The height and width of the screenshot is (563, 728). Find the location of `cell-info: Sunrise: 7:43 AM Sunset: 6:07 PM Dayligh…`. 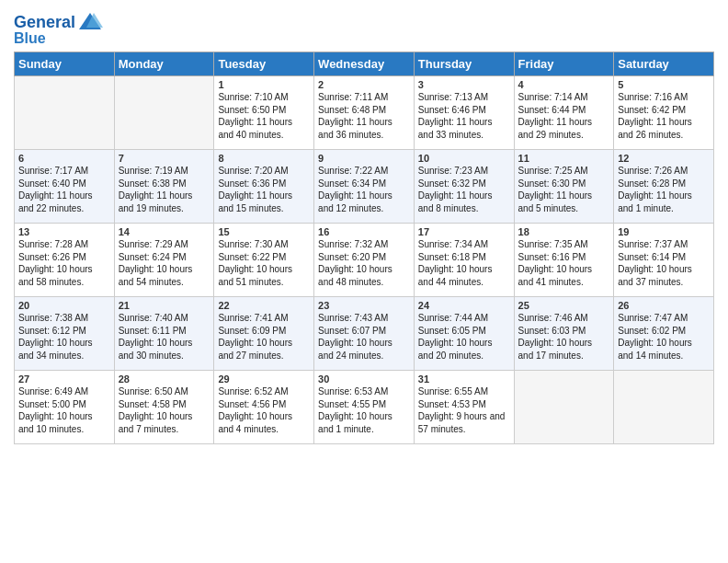

cell-info: Sunrise: 7:43 AM Sunset: 6:07 PM Dayligh… is located at coordinates (364, 337).